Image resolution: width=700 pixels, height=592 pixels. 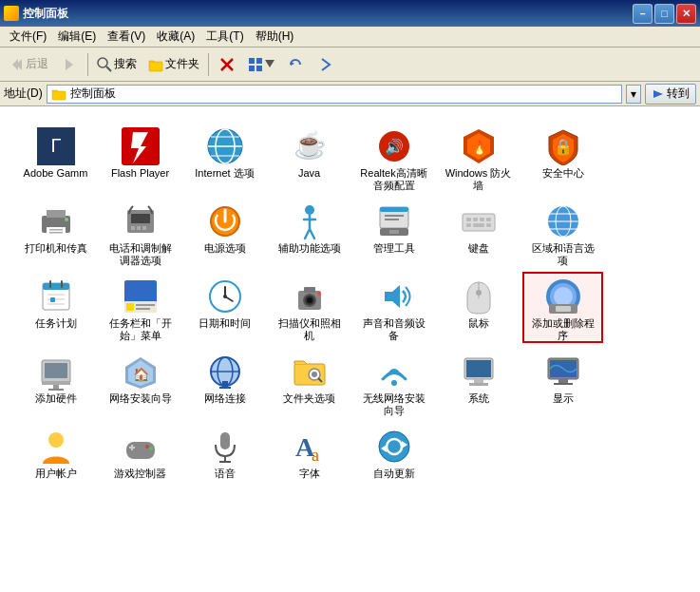 What do you see at coordinates (479, 399) in the screenshot?
I see `icon-label-system: 系统` at bounding box center [479, 399].